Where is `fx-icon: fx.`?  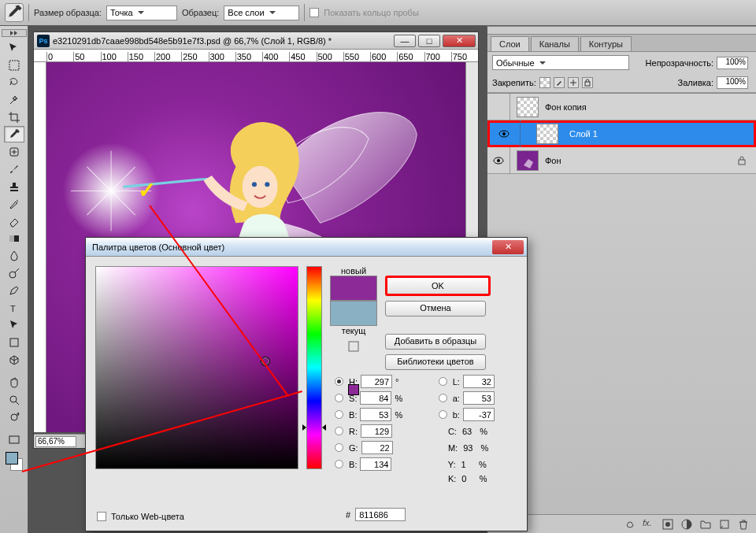
fx-icon: fx. is located at coordinates (649, 524).